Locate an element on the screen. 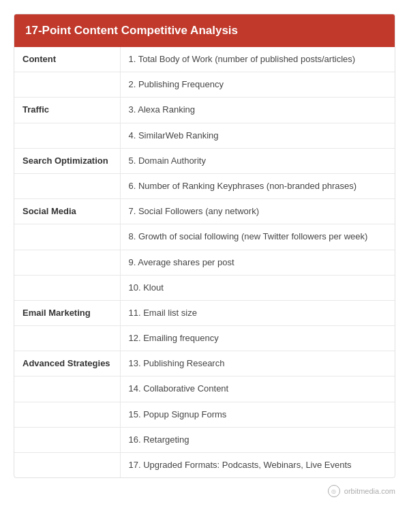  category-cell: Traffic is located at coordinates (67, 110).